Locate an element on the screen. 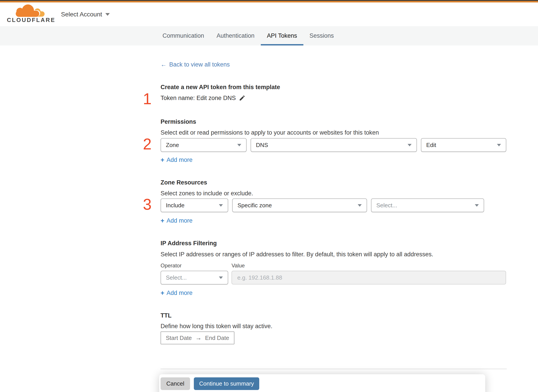 This screenshot has width=538, height=392. tab-api-tokens: API Tokens is located at coordinates (282, 36).